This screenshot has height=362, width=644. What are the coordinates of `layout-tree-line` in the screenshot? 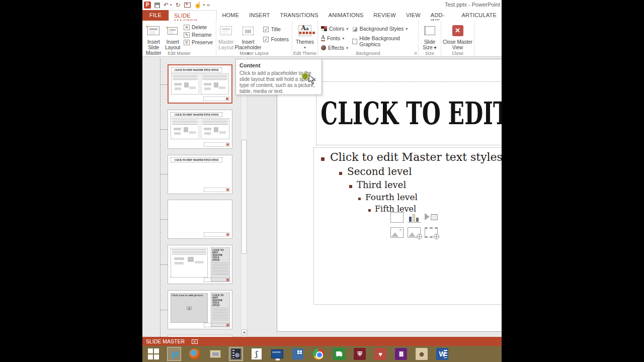 It's located at (160, 198).